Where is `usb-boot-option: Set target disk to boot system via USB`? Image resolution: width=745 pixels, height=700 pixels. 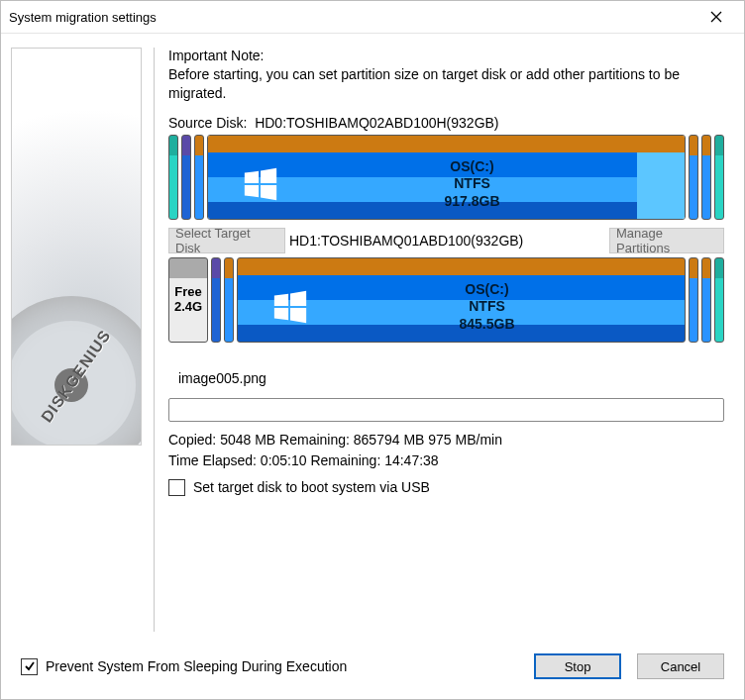 usb-boot-option: Set target disk to boot system via USB is located at coordinates (446, 487).